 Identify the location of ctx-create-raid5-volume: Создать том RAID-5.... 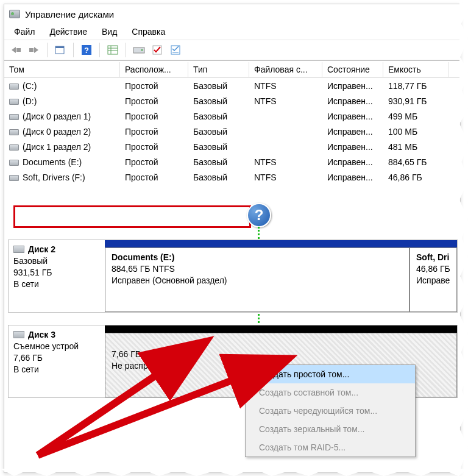
(330, 447).